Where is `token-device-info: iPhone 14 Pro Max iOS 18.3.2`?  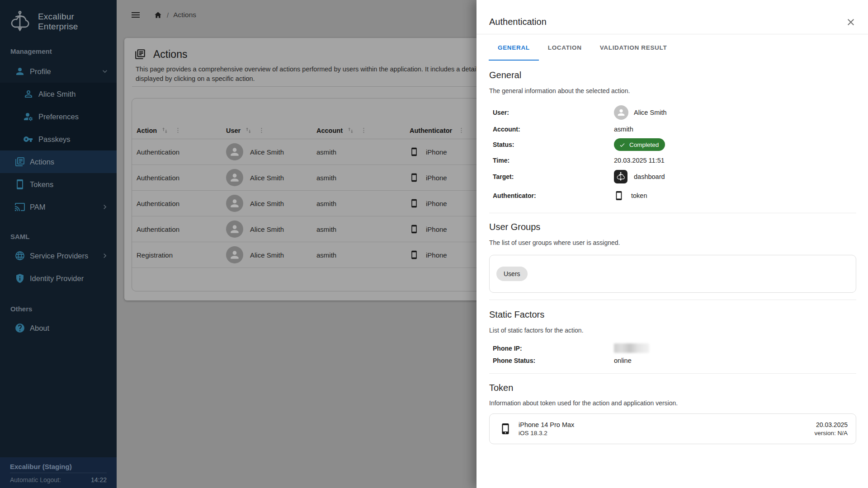
token-device-info: iPhone 14 Pro Max iOS 18.3.2 is located at coordinates (546, 429).